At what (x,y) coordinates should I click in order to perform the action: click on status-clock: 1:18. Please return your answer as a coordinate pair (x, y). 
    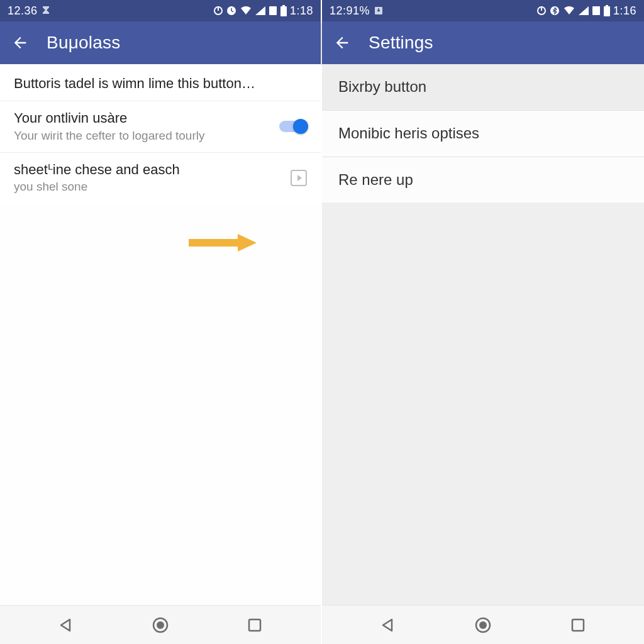
    Looking at the image, I should click on (302, 11).